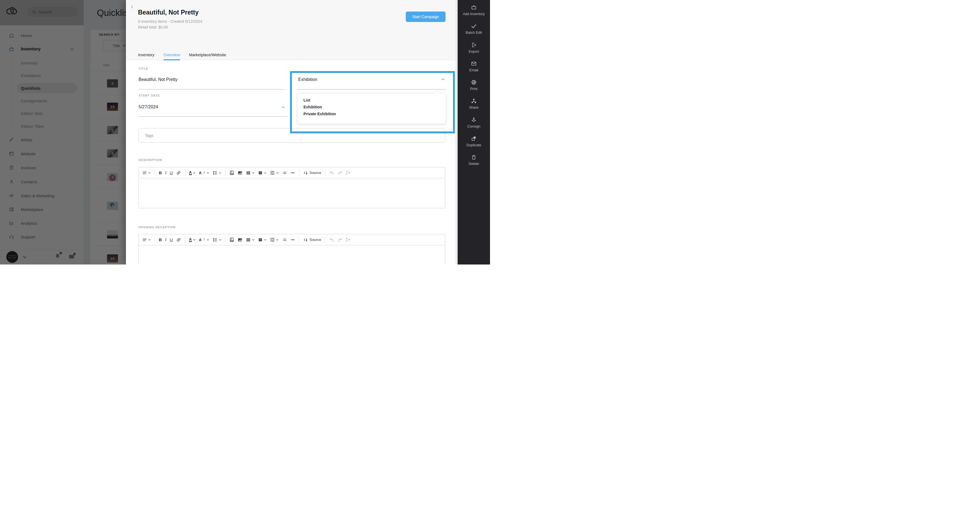  I want to click on tab-inventory: Inventory, so click(146, 55).